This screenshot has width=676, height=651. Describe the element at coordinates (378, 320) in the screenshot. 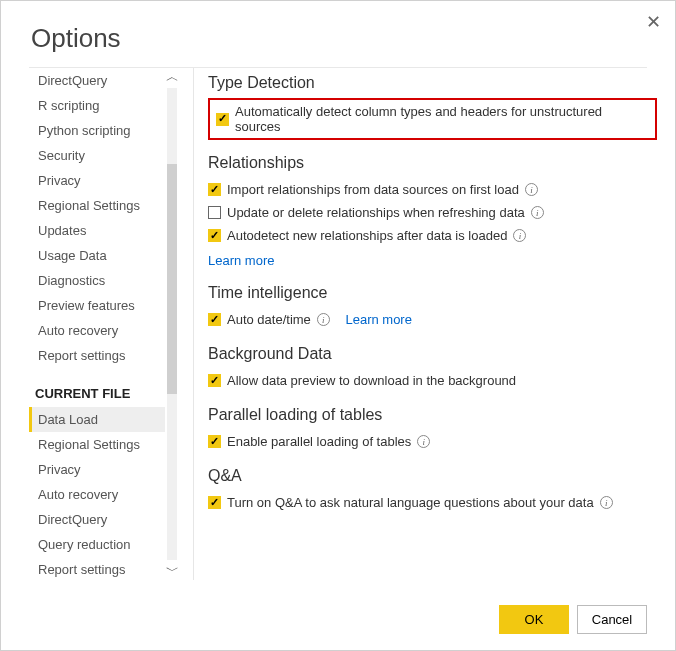

I see `link-learn-more-time: Learn more` at that location.